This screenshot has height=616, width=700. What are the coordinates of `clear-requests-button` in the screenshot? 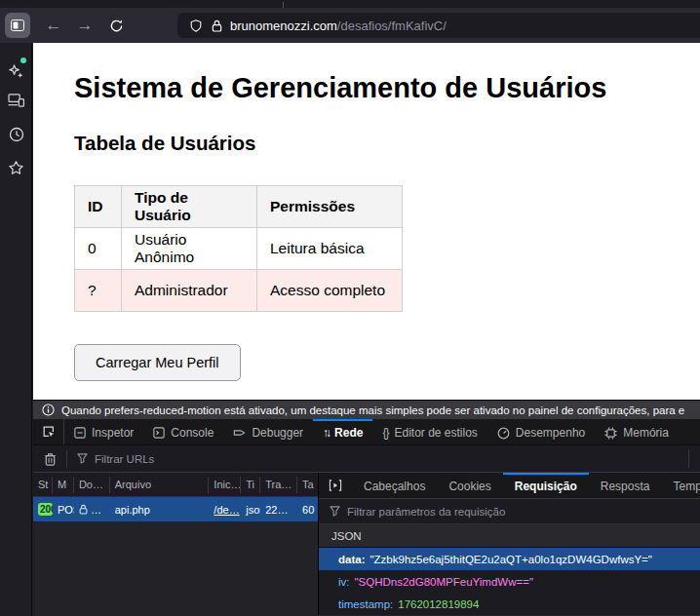 It's located at (50, 459).